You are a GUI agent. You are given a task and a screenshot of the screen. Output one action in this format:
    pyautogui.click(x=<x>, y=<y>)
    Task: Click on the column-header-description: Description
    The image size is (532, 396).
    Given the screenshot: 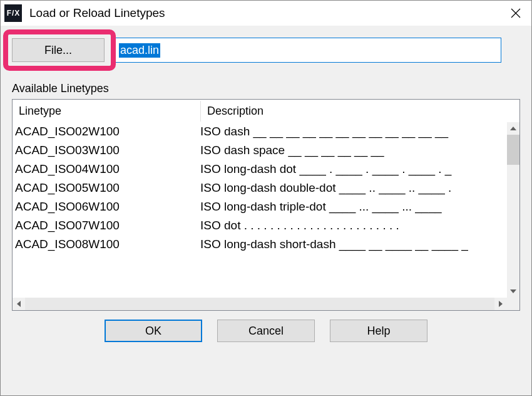 What is the action you would take?
    pyautogui.click(x=354, y=112)
    